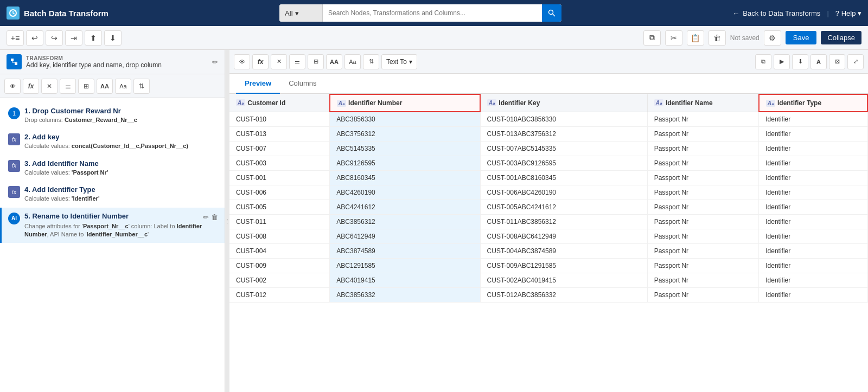 Image resolution: width=868 pixels, height=392 pixels. What do you see at coordinates (420, 13) in the screenshot?
I see `search-bar: All ▾` at bounding box center [420, 13].